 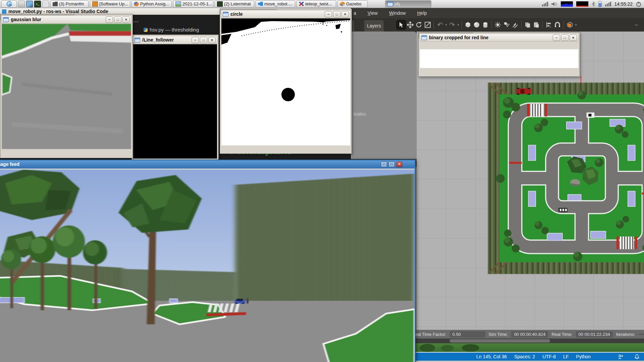 What do you see at coordinates (608, 4) in the screenshot?
I see `wifi-signal-icon` at bounding box center [608, 4].